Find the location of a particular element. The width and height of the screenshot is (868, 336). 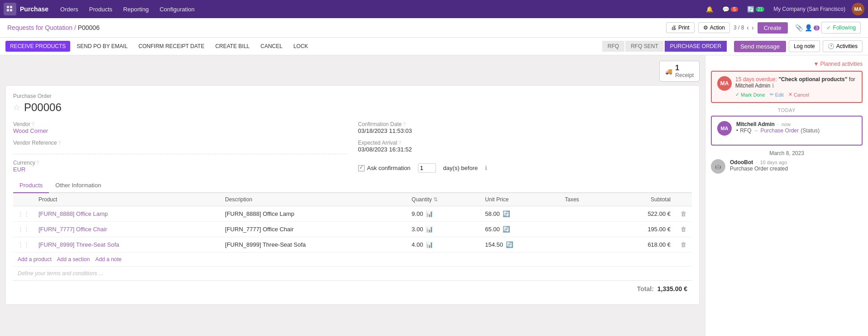

add-note-link: Add a note is located at coordinates (108, 259).